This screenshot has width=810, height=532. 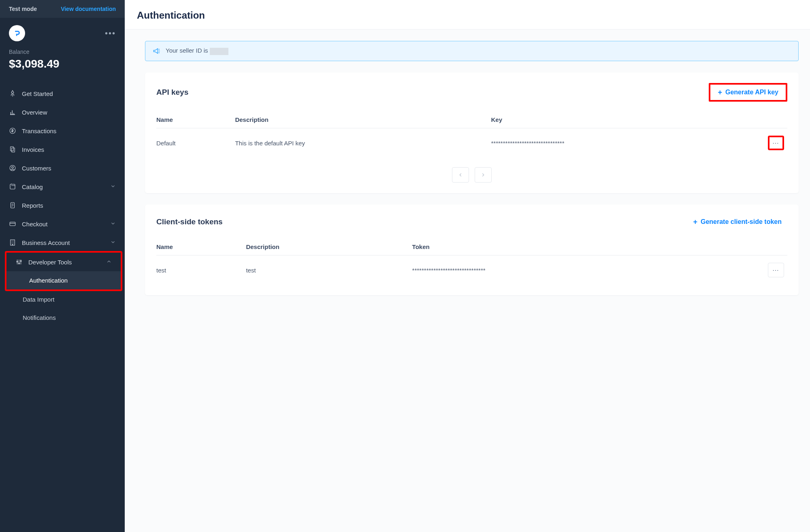 I want to click on page-title: Authentication, so click(x=467, y=15).